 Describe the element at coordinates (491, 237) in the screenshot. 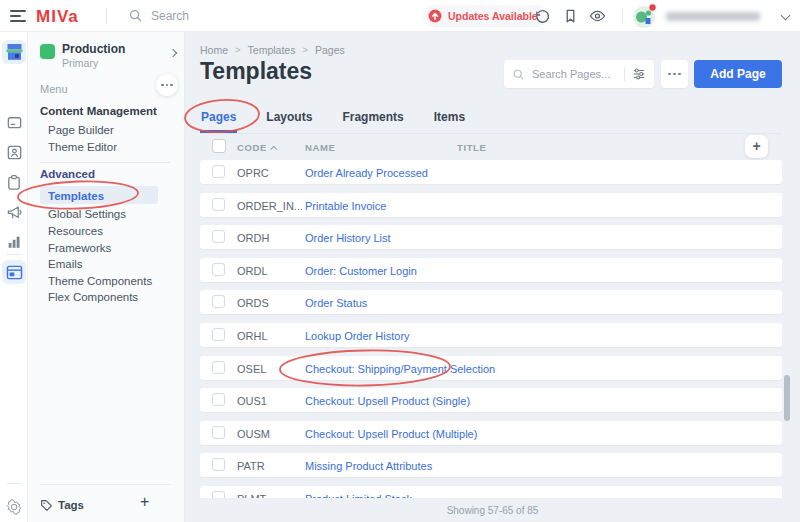

I see `table-row: ORDH Order History List` at that location.